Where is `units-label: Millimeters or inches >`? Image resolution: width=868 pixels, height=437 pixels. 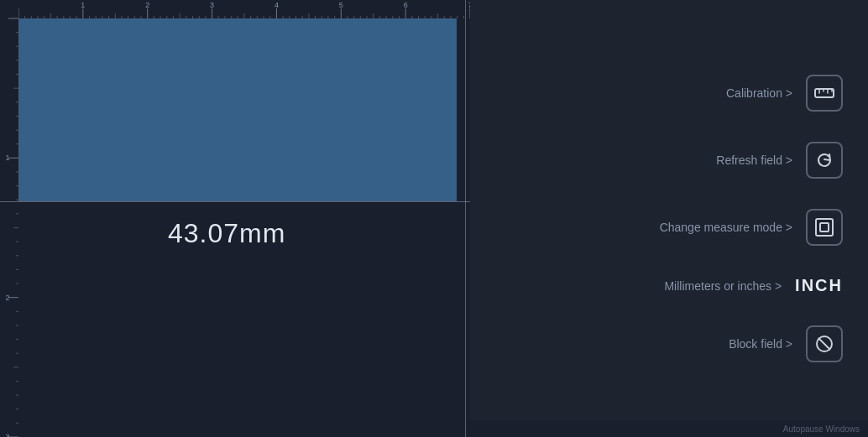 units-label: Millimeters or inches > is located at coordinates (723, 286).